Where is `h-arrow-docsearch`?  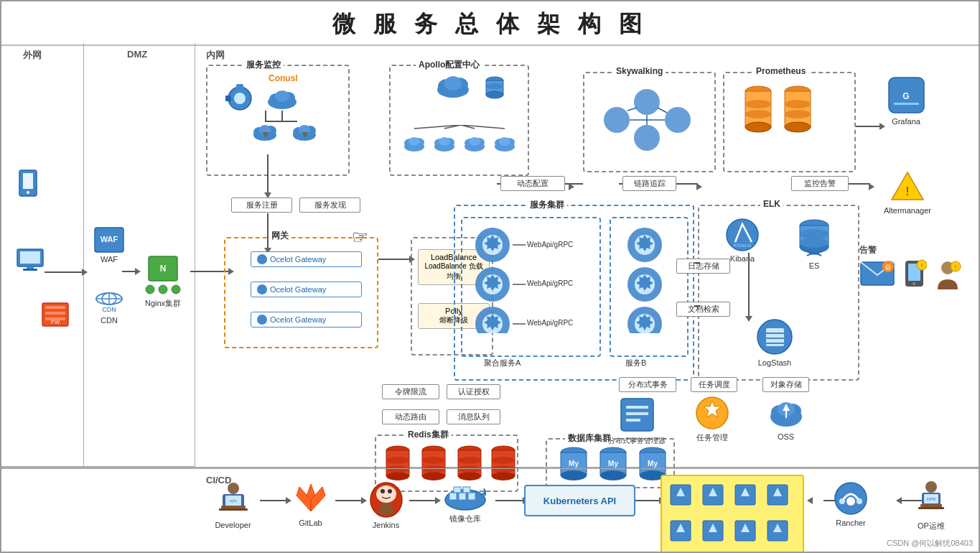 h-arrow-docsearch is located at coordinates (697, 306).